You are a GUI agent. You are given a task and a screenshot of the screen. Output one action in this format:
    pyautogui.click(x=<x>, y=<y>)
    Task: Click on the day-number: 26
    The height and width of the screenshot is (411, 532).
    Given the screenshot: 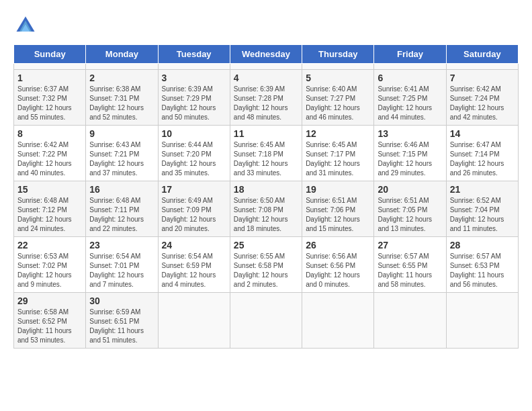 What is the action you would take?
    pyautogui.click(x=338, y=245)
    